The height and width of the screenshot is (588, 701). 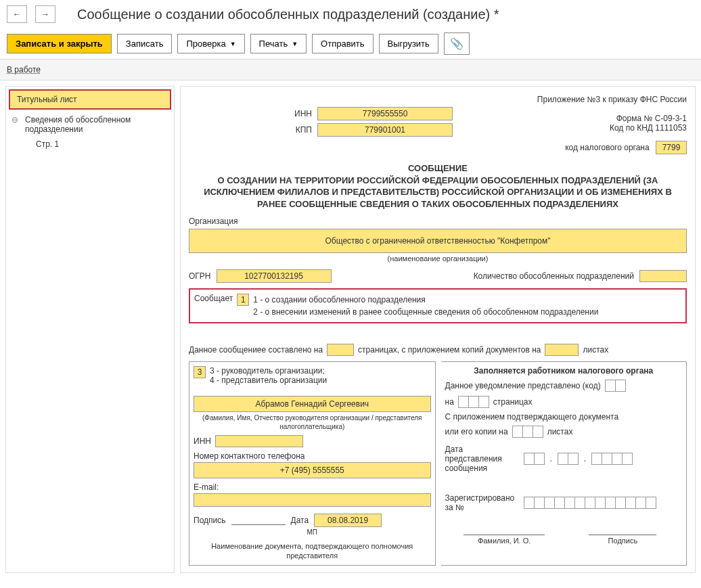 What do you see at coordinates (438, 258) in the screenshot?
I see `org-caption: (наименование организации)` at bounding box center [438, 258].